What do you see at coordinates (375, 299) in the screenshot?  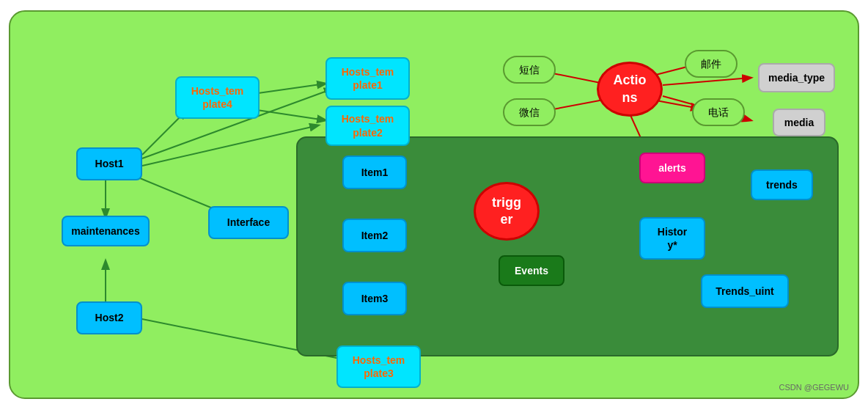 I see `item3-node: Item3` at bounding box center [375, 299].